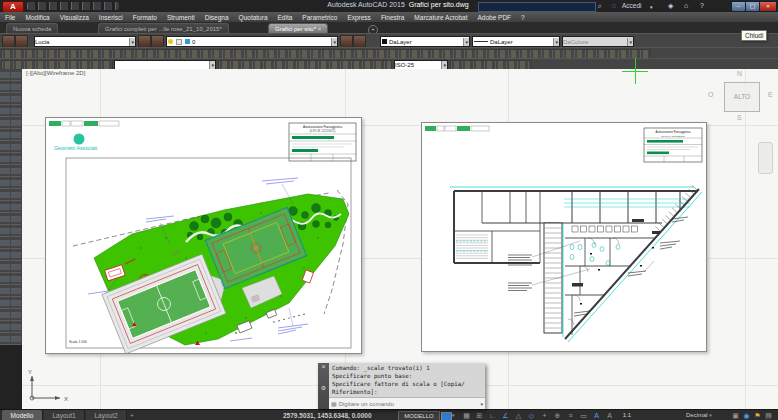  What do you see at coordinates (768, 6) in the screenshot?
I see `close-button: ×` at bounding box center [768, 6].